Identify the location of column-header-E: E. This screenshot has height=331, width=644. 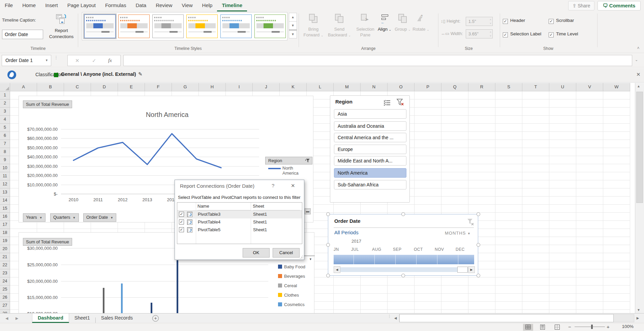
(131, 87).